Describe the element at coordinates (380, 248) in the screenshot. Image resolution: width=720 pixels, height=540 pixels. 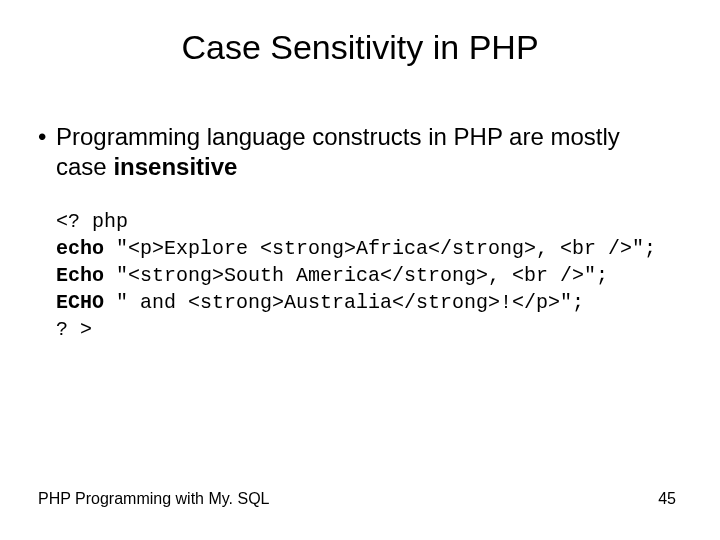
I see `code-line-2-rest: "<p>Explore <strong>Africa</strong>, <br…` at that location.